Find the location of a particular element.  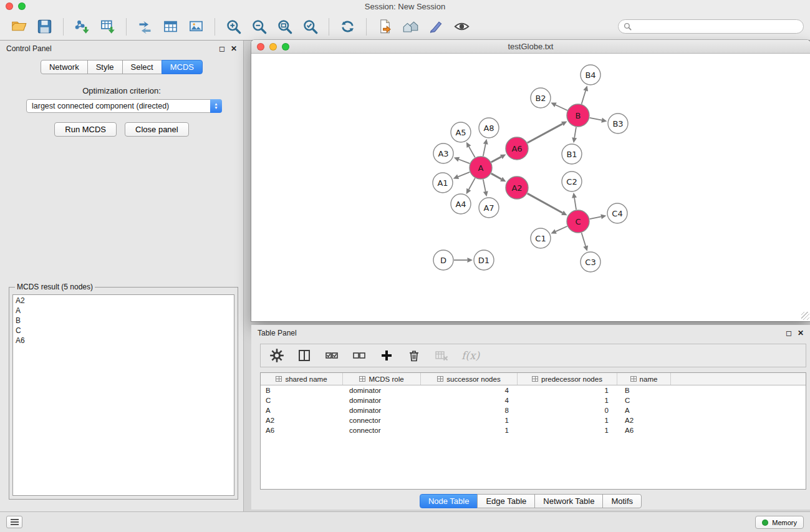

new-network-button is located at coordinates (145, 26).